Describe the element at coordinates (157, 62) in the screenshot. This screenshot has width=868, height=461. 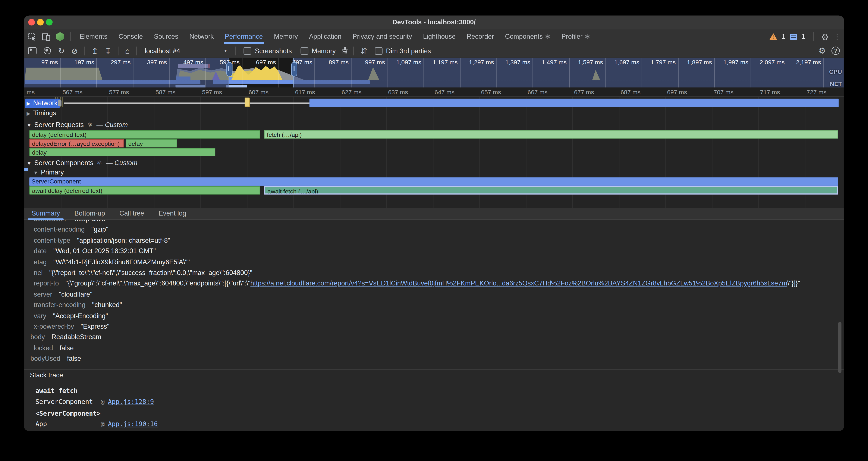
I see `overview-tick-label: 397 ms` at that location.